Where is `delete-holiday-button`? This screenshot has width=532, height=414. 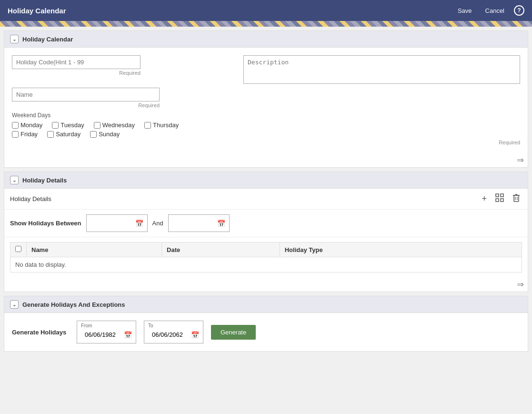 delete-holiday-button is located at coordinates (516, 199).